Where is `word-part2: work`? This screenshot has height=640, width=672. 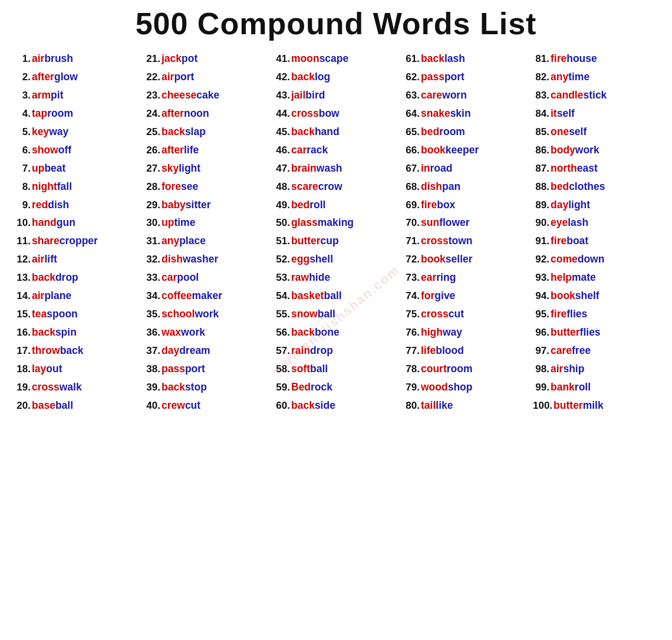 word-part2: work is located at coordinates (587, 150).